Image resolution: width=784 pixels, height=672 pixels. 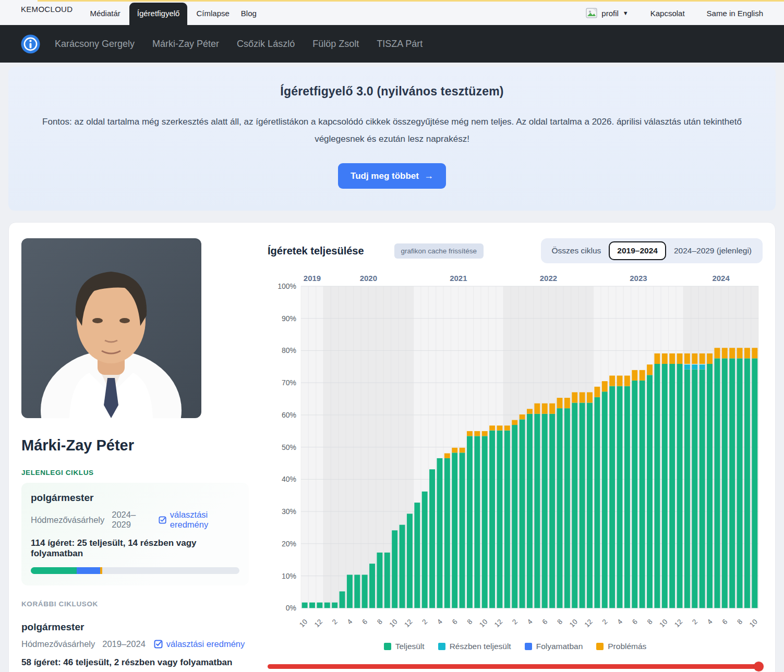 I want to click on checkbox-check-icon, so click(x=159, y=644).